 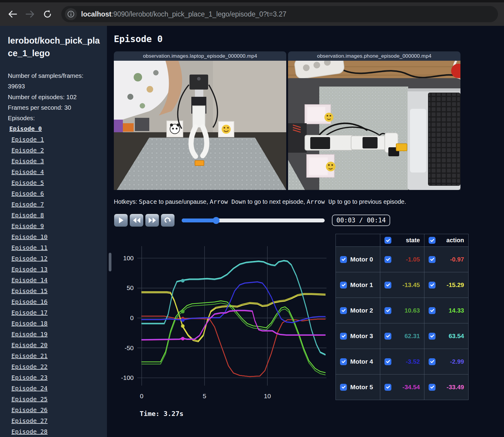 What do you see at coordinates (402, 285) in the screenshot?
I see `motor-state-cell: -13.45` at bounding box center [402, 285].